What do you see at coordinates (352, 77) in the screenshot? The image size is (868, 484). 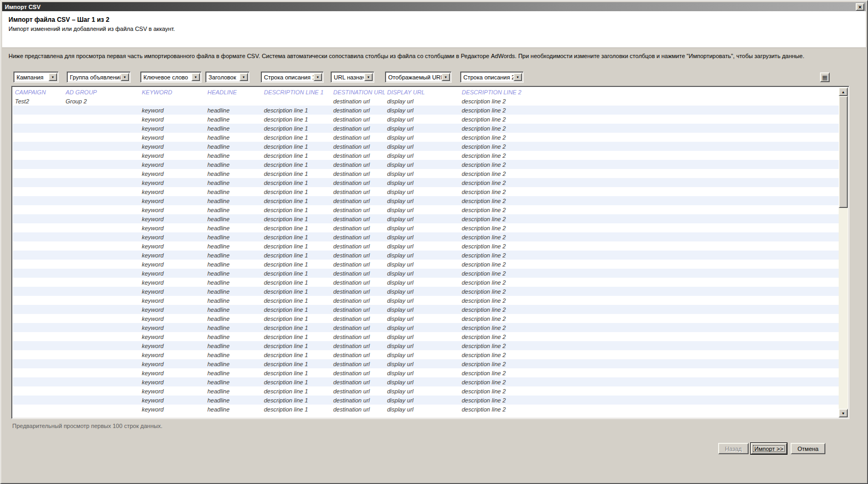 I see `column-selector-destination-url: URL назнач. ▼` at bounding box center [352, 77].